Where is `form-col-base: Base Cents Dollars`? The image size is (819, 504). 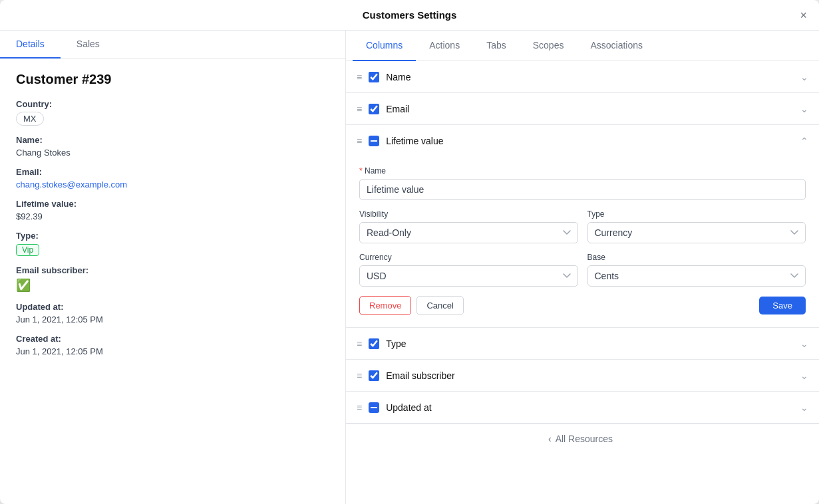
form-col-base: Base Cents Dollars is located at coordinates (697, 270).